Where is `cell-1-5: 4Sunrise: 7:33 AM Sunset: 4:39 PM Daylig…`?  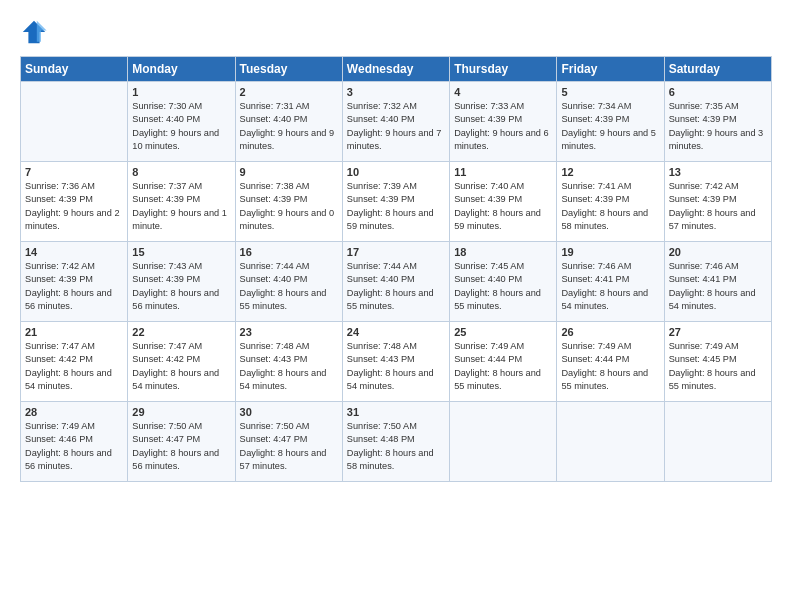
cell-1-5: 4Sunrise: 7:33 AM Sunset: 4:39 PM Daylig… is located at coordinates (504, 122).